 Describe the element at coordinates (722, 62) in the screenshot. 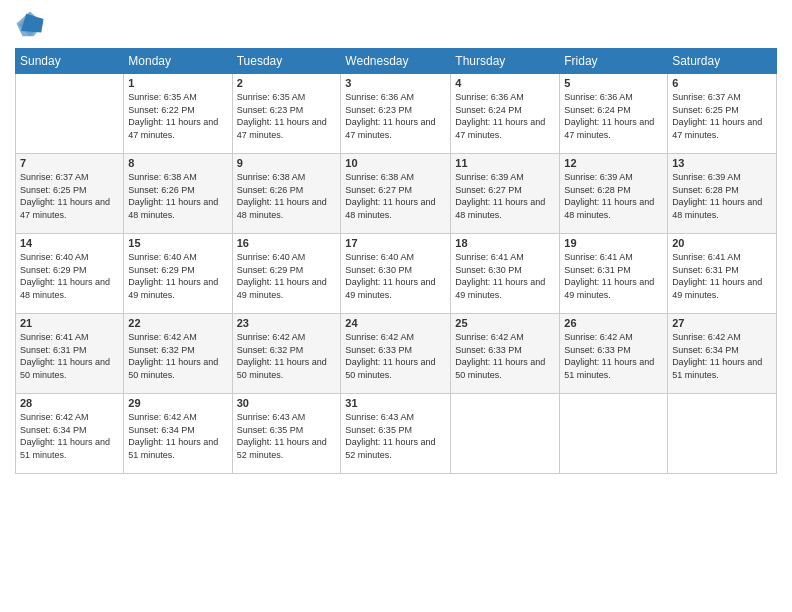

I see `weekday-header-saturday: Saturday` at that location.